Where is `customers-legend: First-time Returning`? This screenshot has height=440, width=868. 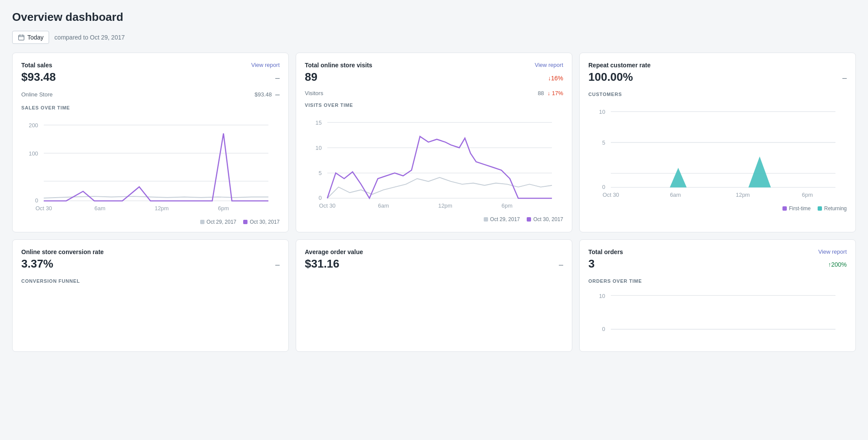
customers-legend: First-time Returning is located at coordinates (717, 208).